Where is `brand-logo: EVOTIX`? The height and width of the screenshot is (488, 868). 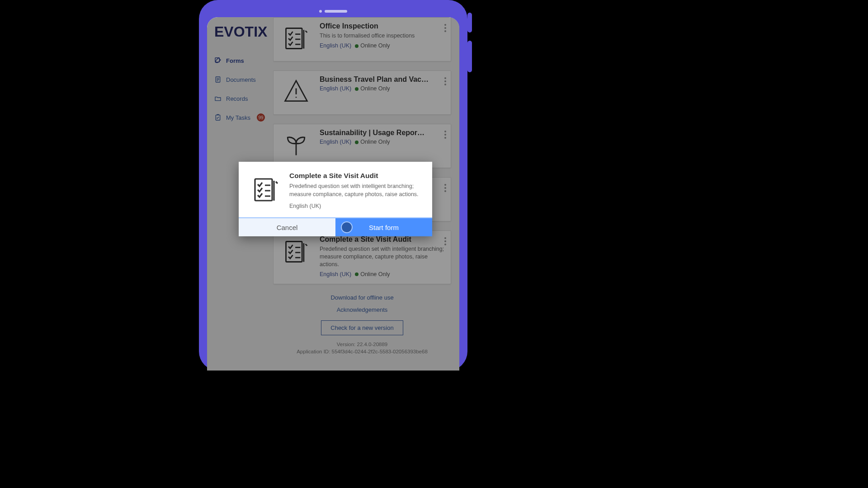
brand-logo: EVOTIX is located at coordinates (242, 32).